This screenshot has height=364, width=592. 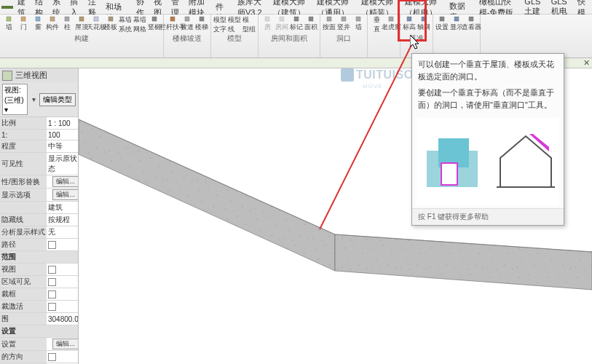 What do you see at coordinates (82, 39) in the screenshot?
I see `ribbon-panel-label: 构建` at bounding box center [82, 39].